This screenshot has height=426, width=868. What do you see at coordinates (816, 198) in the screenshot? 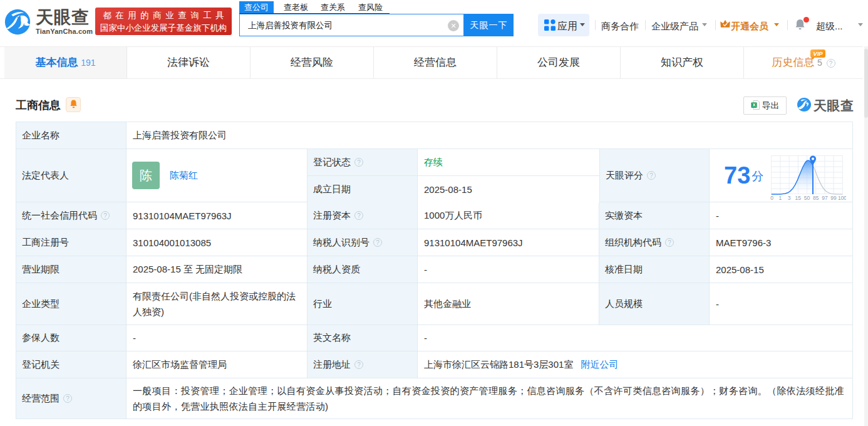
I see `svg-text: 85` at bounding box center [816, 198].